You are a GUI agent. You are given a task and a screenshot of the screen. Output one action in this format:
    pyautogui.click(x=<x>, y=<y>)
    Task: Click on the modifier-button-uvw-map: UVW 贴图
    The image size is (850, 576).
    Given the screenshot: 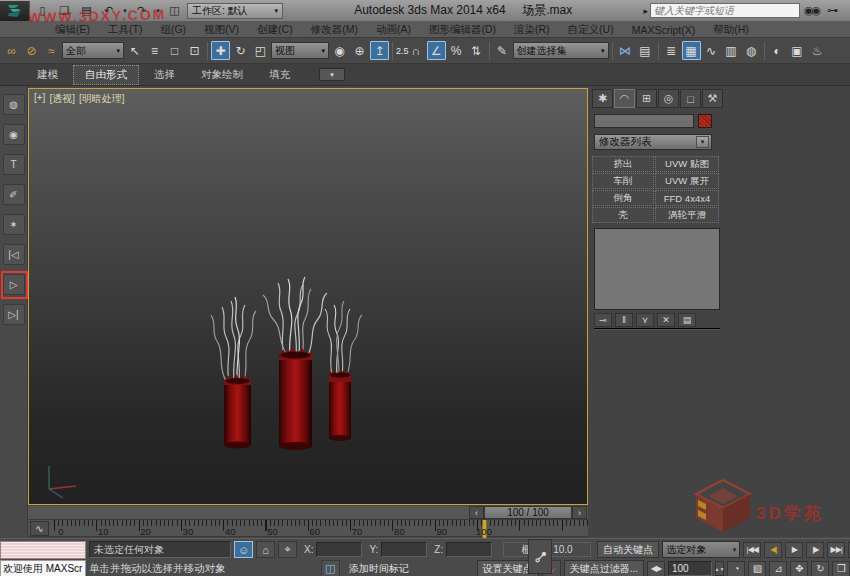 What is the action you would take?
    pyautogui.click(x=687, y=164)
    